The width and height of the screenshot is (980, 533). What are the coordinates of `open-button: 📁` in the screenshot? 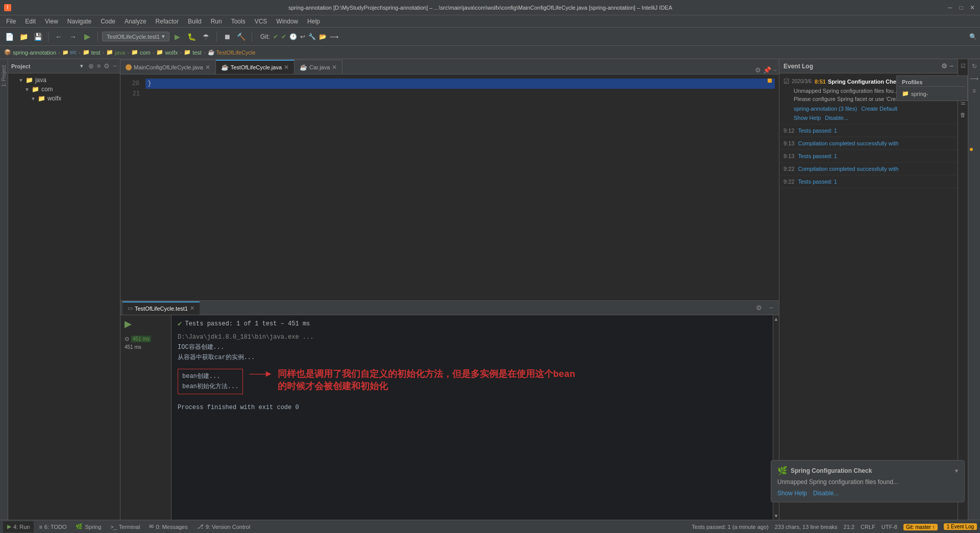 It's located at (23, 37).